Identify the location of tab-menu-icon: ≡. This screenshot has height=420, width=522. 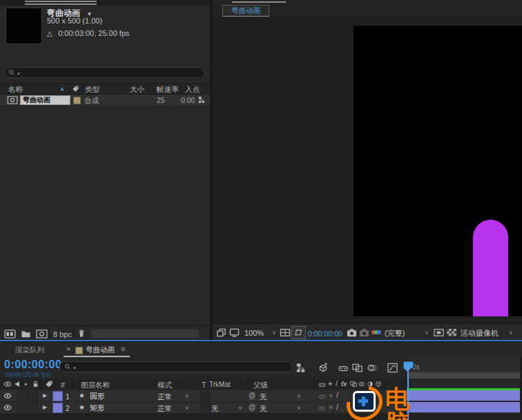
(123, 350).